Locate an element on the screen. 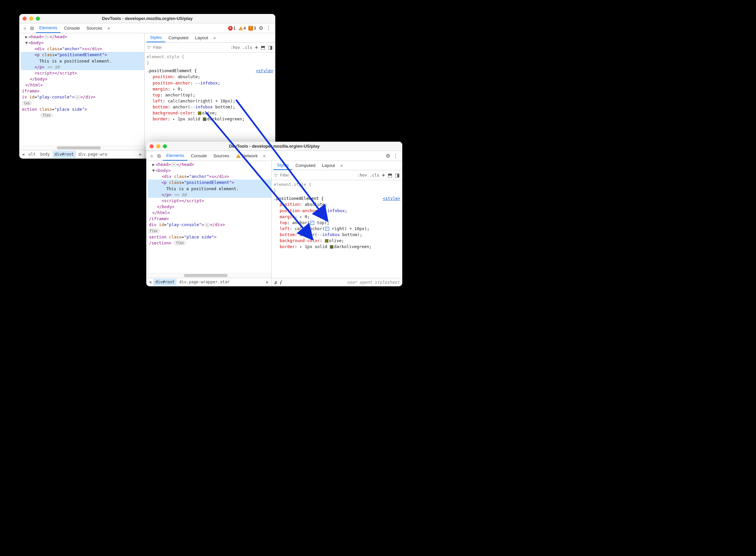 Image resolution: width=756 pixels, height=556 pixels. devtools-window-before: DevTools - developer.mozilla.org/en-US/p… is located at coordinates (147, 86).